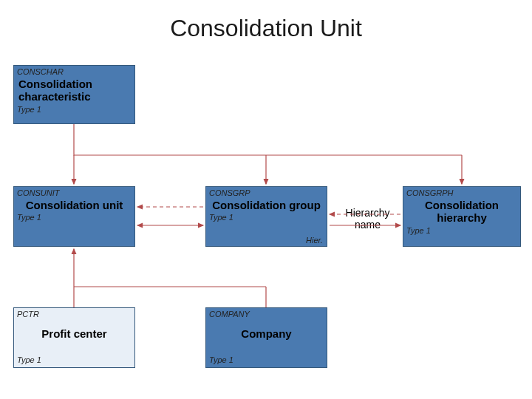 The height and width of the screenshot is (399, 532). I want to click on node-consgrph-code: CONSGRPH, so click(462, 192).